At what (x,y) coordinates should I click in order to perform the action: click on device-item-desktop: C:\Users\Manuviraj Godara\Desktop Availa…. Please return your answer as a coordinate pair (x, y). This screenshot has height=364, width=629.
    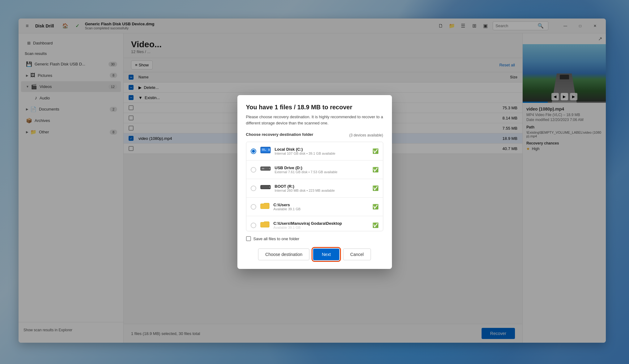
    Looking at the image, I should click on (315, 224).